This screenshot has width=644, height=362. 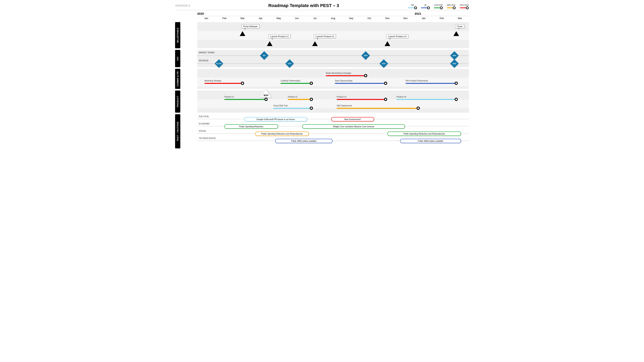 What do you see at coordinates (344, 106) in the screenshot?
I see `product-sasD-label: SAS Deployment` at bounding box center [344, 106].